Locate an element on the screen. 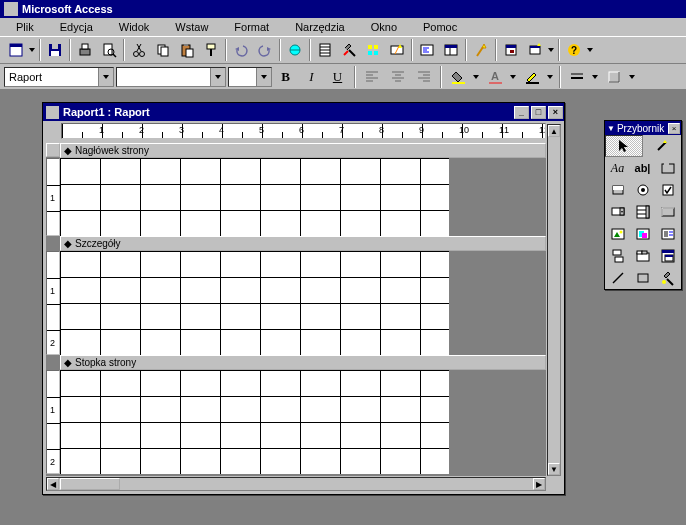 Image resolution: width=686 pixels, height=525 pixels. view-dropdown is located at coordinates (32, 50).